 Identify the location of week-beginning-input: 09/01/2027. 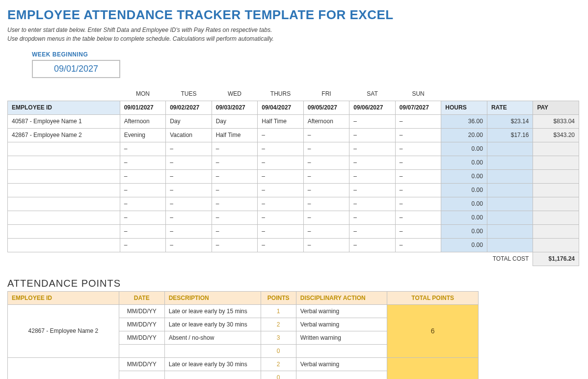
(76, 69).